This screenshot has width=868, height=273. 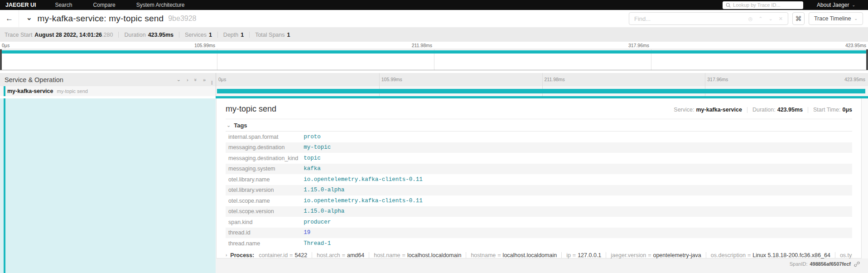 What do you see at coordinates (576, 212) in the screenshot?
I see `tag-value: 1.15.0-alpha` at bounding box center [576, 212].